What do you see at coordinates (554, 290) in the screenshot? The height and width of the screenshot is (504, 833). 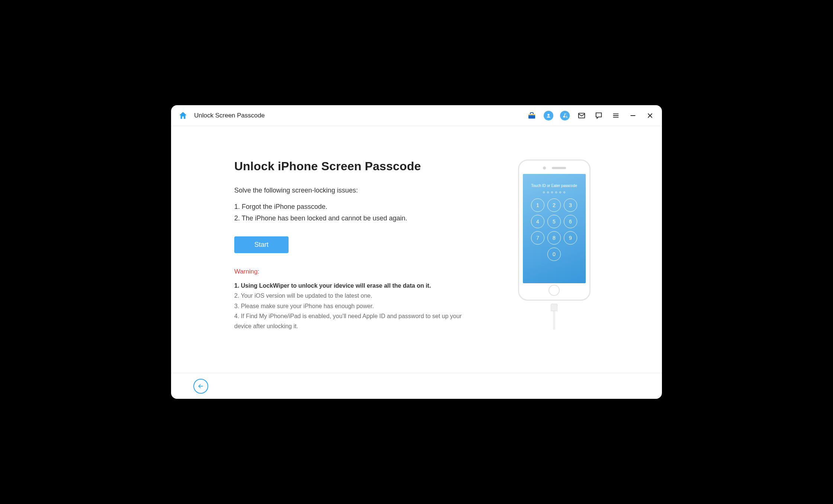 I see `phone-home-button-icon` at bounding box center [554, 290].